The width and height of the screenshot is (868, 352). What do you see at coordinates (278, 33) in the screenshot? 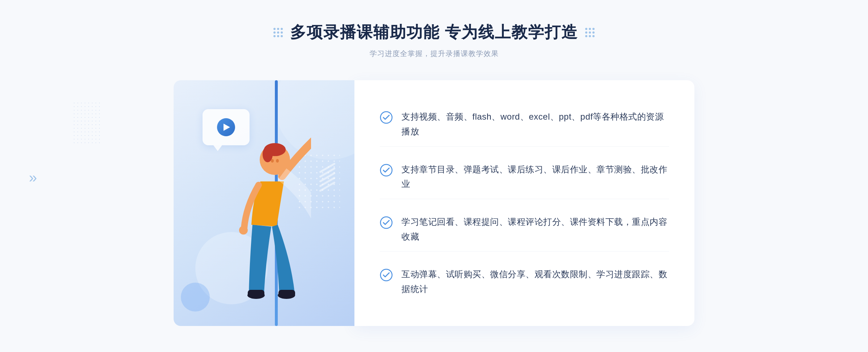
I see `grid-decoration-left` at bounding box center [278, 33].